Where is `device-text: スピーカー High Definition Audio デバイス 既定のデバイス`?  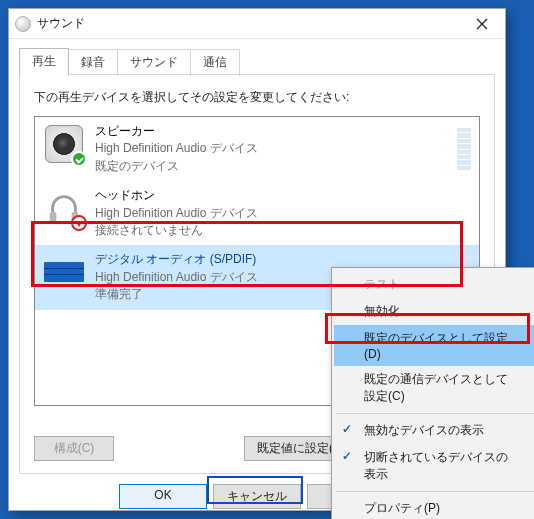
device-text: スピーカー High Definition Audio デバイス 既定のデバイス is located at coordinates (176, 149).